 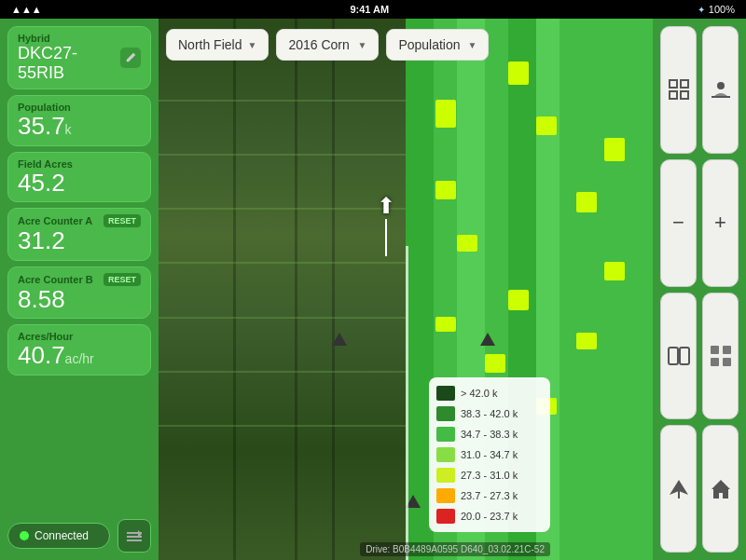 What do you see at coordinates (489, 455) in the screenshot?
I see `legend-label: 31.0 - 34.7 k` at bounding box center [489, 455].